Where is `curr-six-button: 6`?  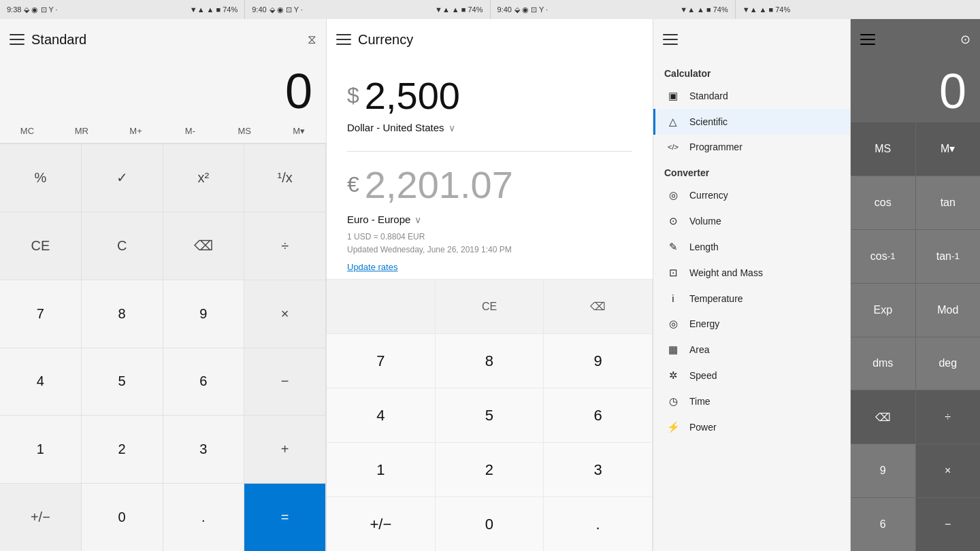 curr-six-button: 6 is located at coordinates (598, 415).